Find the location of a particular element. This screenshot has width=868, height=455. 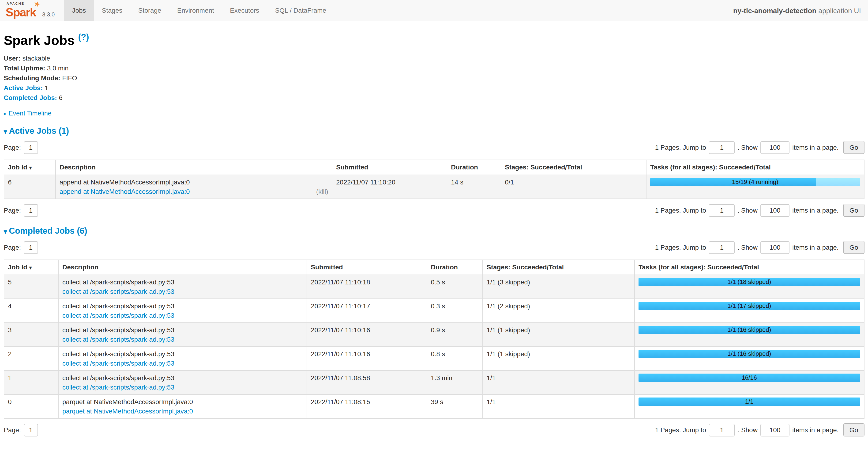

tasks-progress-label: 1/1 (17 skipped) is located at coordinates (749, 306).